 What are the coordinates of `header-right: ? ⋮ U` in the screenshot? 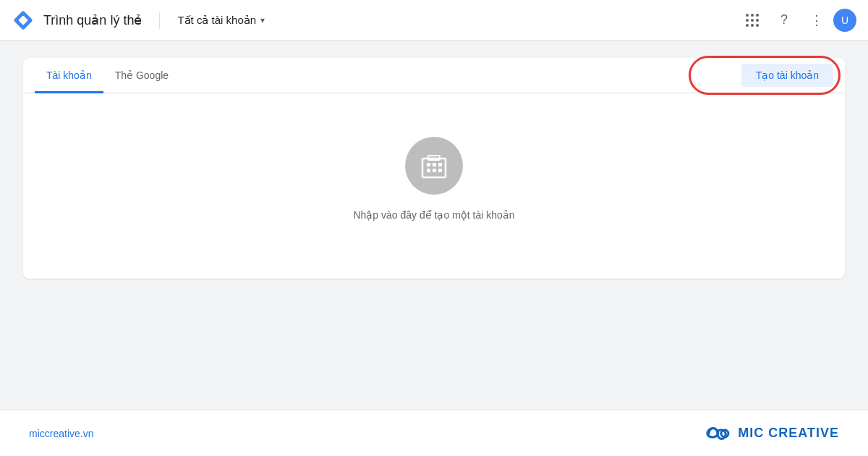 It's located at (797, 20).